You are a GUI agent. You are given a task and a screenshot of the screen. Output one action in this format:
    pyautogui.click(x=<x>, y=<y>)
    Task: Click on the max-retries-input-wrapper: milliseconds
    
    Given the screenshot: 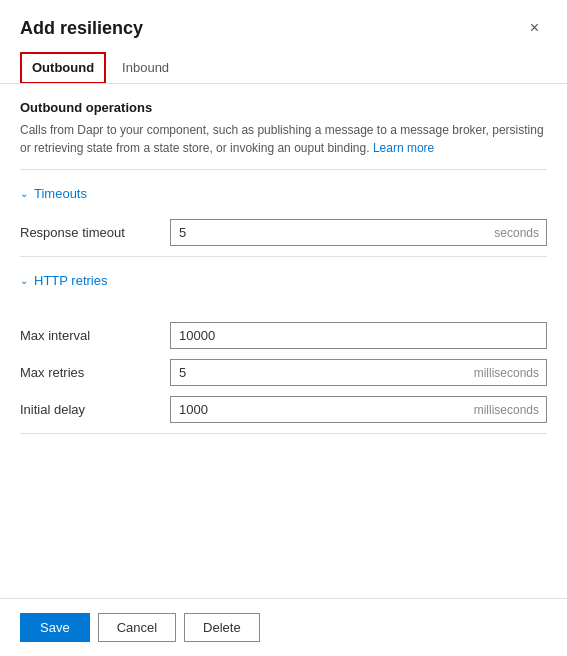 What is the action you would take?
    pyautogui.click(x=358, y=372)
    